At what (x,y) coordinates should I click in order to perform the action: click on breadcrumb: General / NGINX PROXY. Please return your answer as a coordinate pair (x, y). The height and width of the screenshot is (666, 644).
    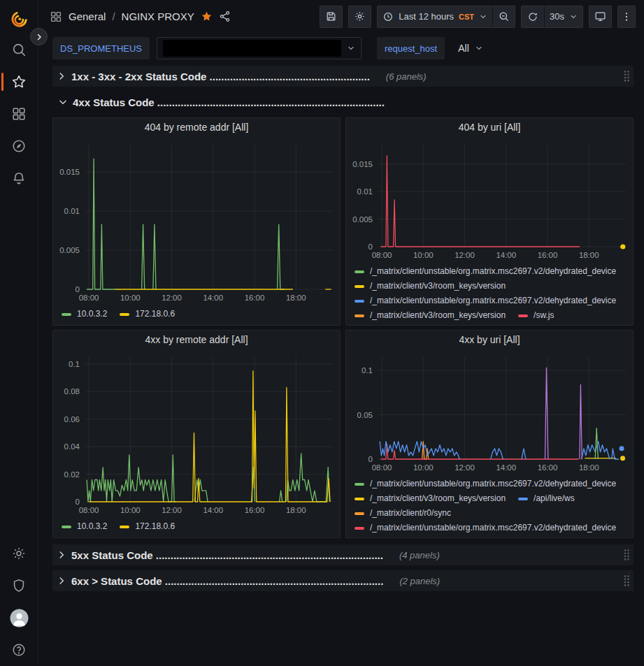
    Looking at the image, I should click on (182, 17).